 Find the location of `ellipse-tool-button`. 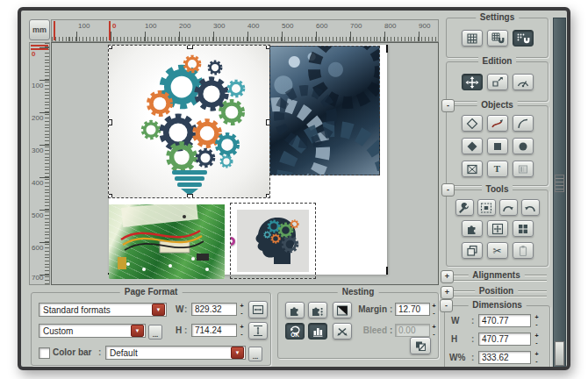

ellipse-tool-button is located at coordinates (523, 146).